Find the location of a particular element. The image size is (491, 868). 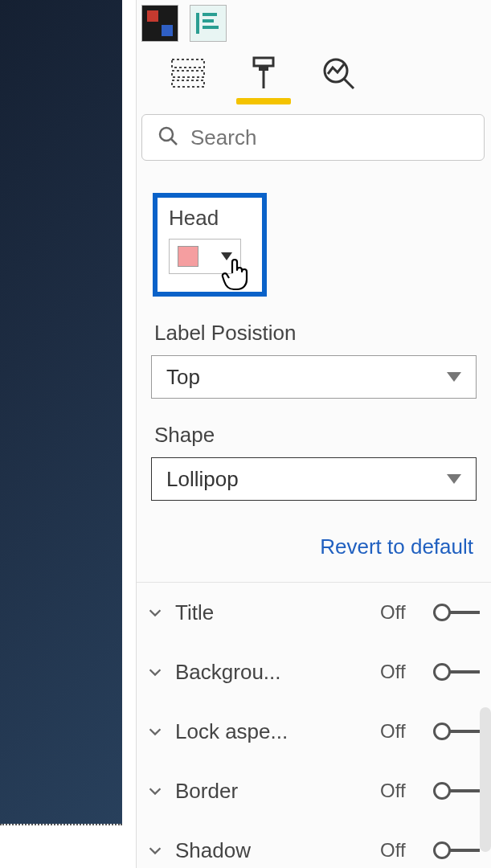

label-position-value: Top is located at coordinates (183, 378).